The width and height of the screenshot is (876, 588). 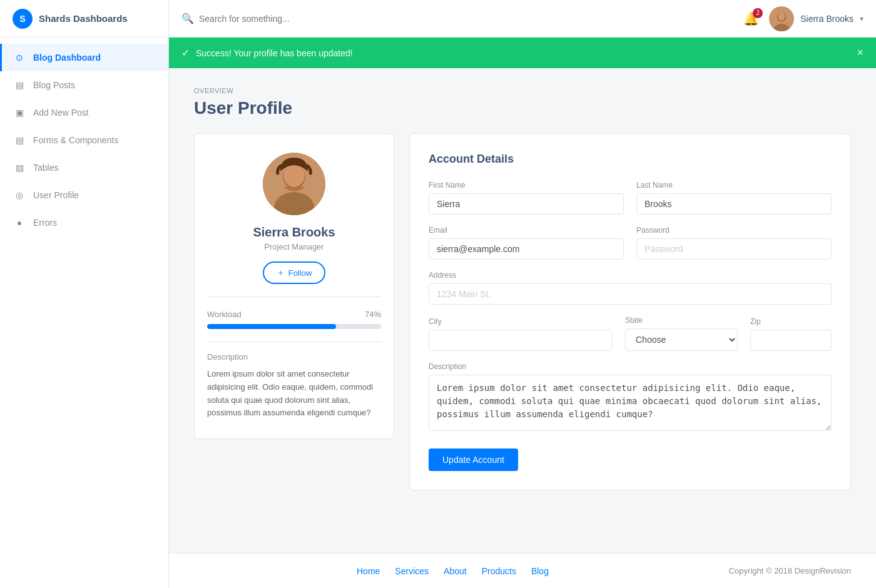 What do you see at coordinates (46, 168) in the screenshot?
I see `sidebar-item-tables-label: Tables` at bounding box center [46, 168].